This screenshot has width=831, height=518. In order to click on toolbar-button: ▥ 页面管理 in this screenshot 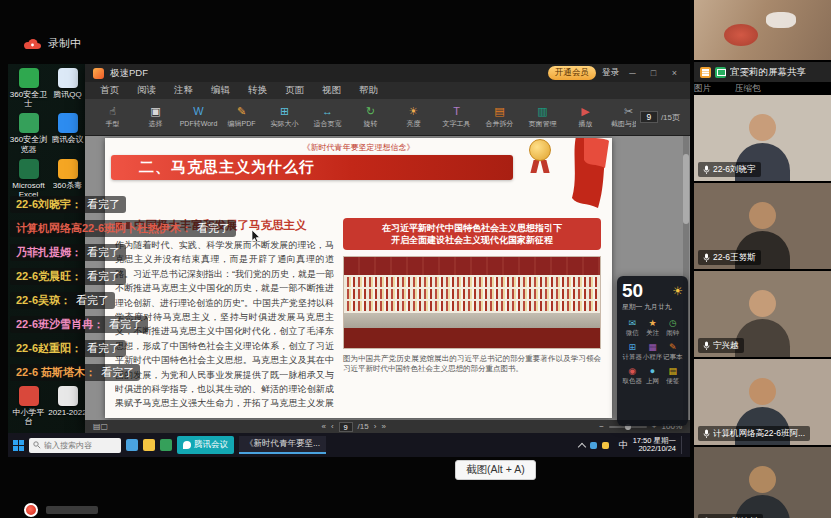, I will do `click(542, 117)`.